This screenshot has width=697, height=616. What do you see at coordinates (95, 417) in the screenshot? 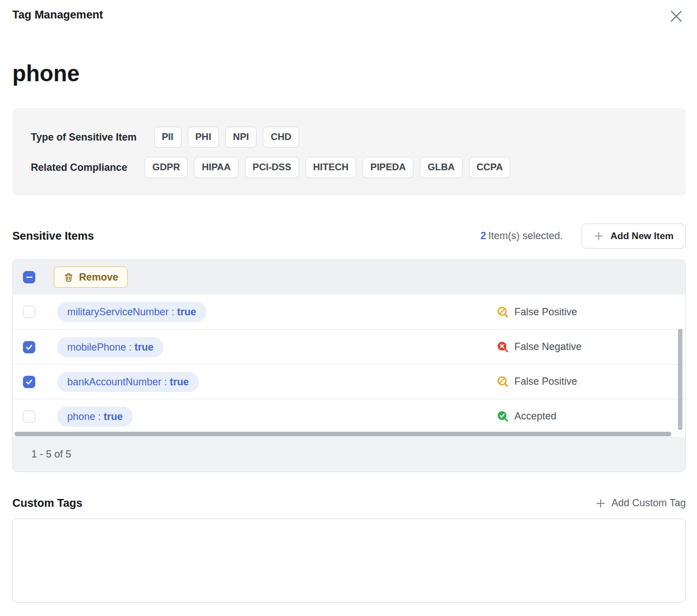
I see `item-pill: phone : true` at bounding box center [95, 417].